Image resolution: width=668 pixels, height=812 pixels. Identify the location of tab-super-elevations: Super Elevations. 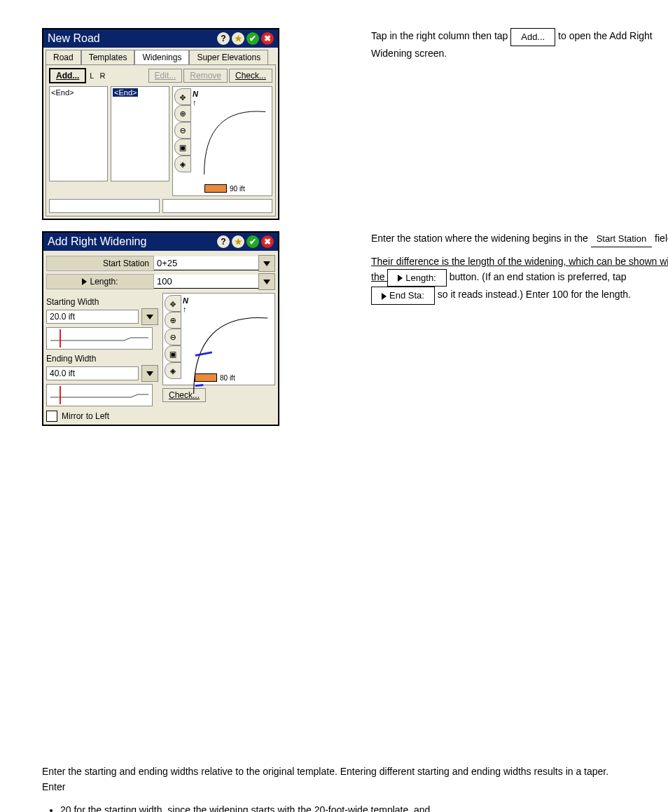
(228, 57).